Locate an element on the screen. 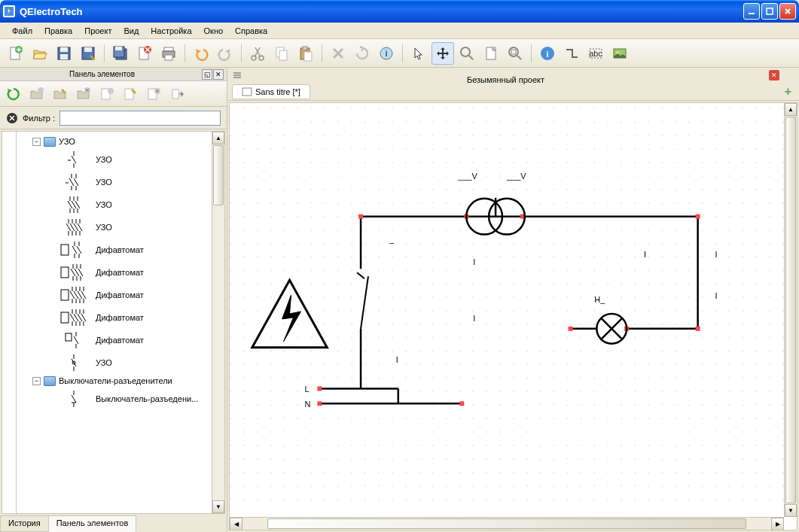 This screenshot has height=532, width=799. menu-project: Проект is located at coordinates (98, 31).